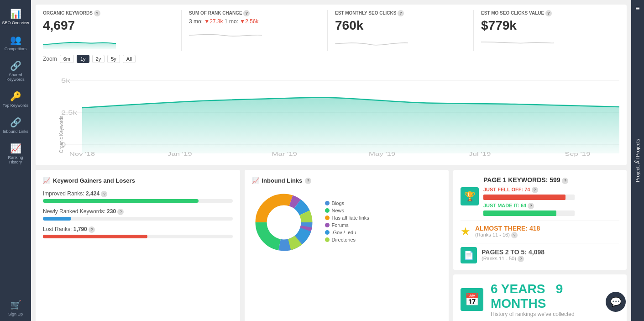 The height and width of the screenshot is (321, 644). I want to click on legend-affiliate: Has affiliate links, so click(347, 218).